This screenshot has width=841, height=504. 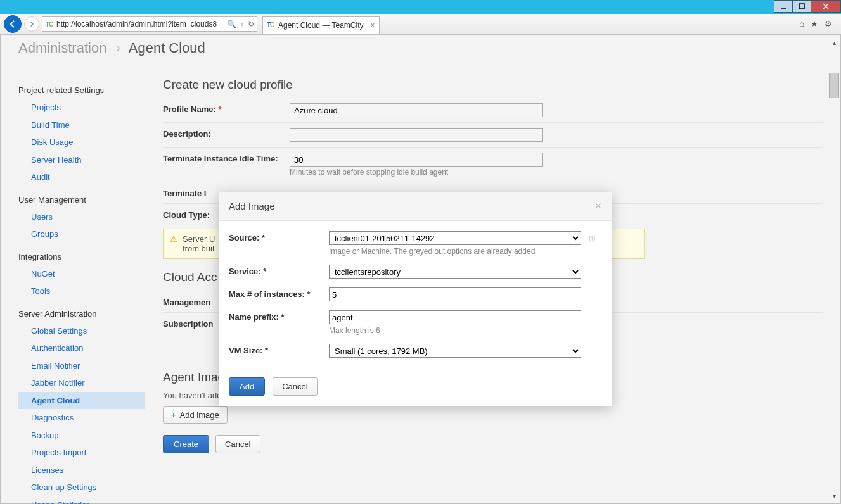 I want to click on sidebar-item-cleanup-settings: Clean-up Settings, so click(x=82, y=488).